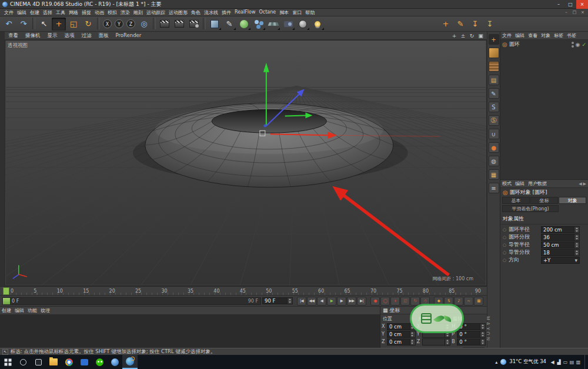 This screenshot has width=588, height=369. Describe the element at coordinates (362, 301) in the screenshot. I see `goto-end-button: ▶|` at that location.